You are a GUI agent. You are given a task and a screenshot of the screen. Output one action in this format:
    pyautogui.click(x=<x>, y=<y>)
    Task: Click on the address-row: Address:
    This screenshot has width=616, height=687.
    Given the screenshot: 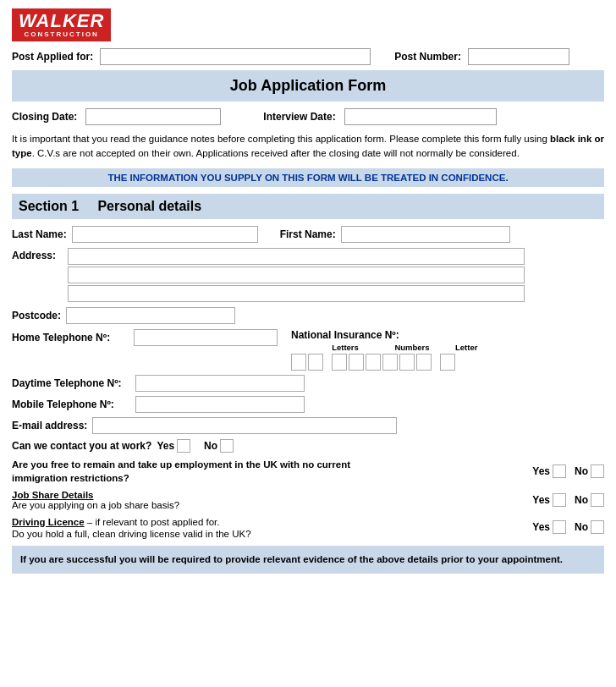 What is the action you would take?
    pyautogui.click(x=308, y=275)
    